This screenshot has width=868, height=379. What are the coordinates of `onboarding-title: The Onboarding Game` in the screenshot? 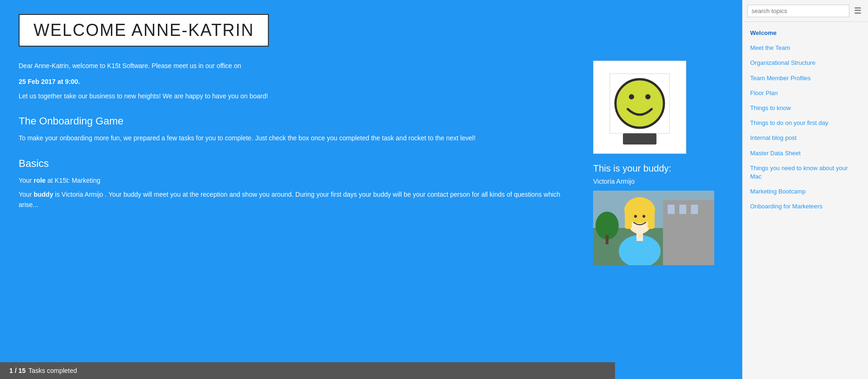 It's located at (296, 121).